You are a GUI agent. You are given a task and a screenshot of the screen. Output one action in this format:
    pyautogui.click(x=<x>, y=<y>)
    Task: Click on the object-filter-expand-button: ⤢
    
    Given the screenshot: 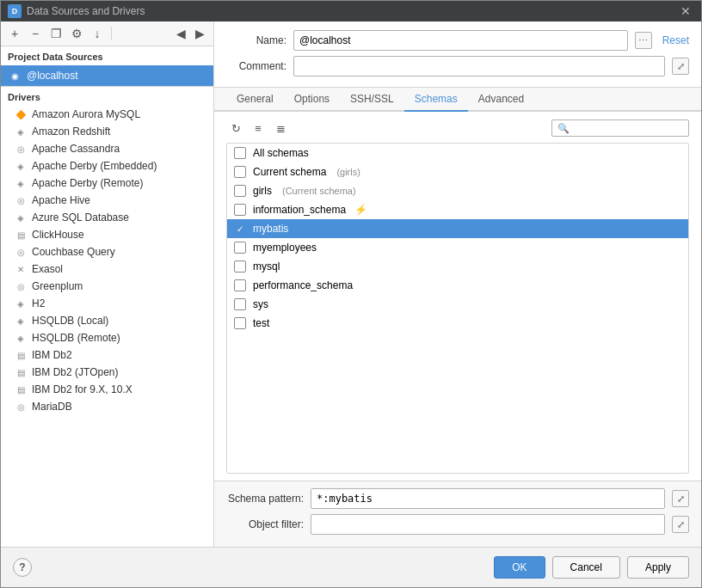 What is the action you would take?
    pyautogui.click(x=680, y=524)
    